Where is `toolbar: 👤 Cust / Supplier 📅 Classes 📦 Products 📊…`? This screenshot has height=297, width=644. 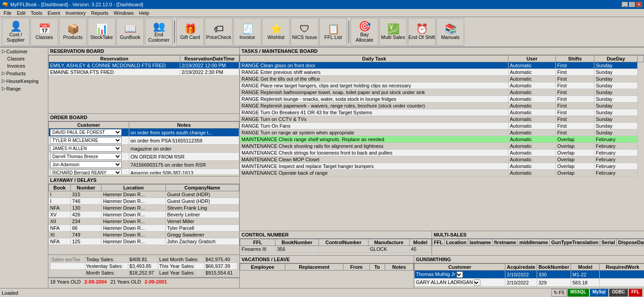 toolbar: 👤 Cust / Supplier 📅 Classes 📦 Products 📊… is located at coordinates (322, 32).